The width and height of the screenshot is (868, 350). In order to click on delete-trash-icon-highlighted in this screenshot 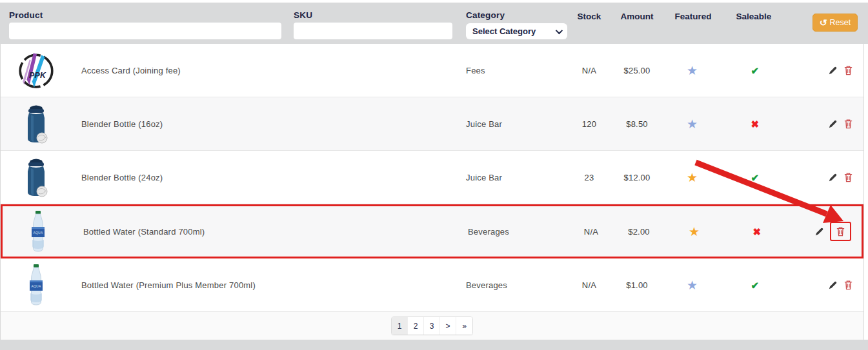, I will do `click(840, 231)`.